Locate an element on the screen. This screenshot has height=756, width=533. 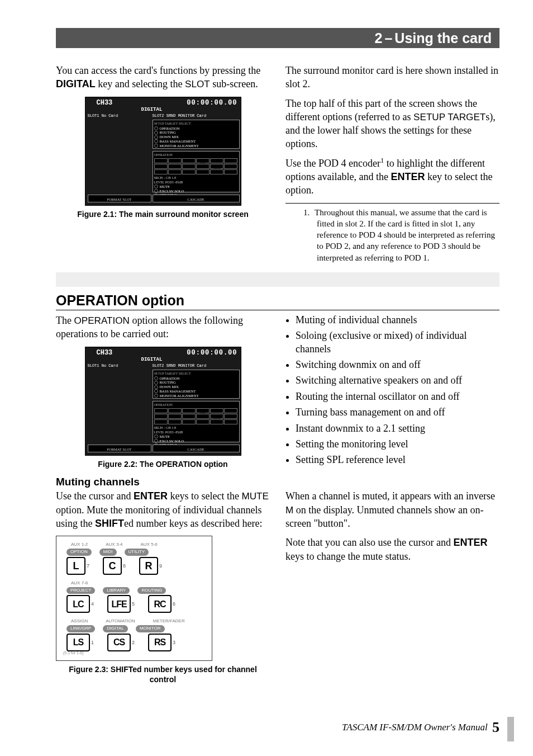
keypad-row3-tabs: LINK/GRP DIGITAL MONITOR is located at coordinates (136, 629).